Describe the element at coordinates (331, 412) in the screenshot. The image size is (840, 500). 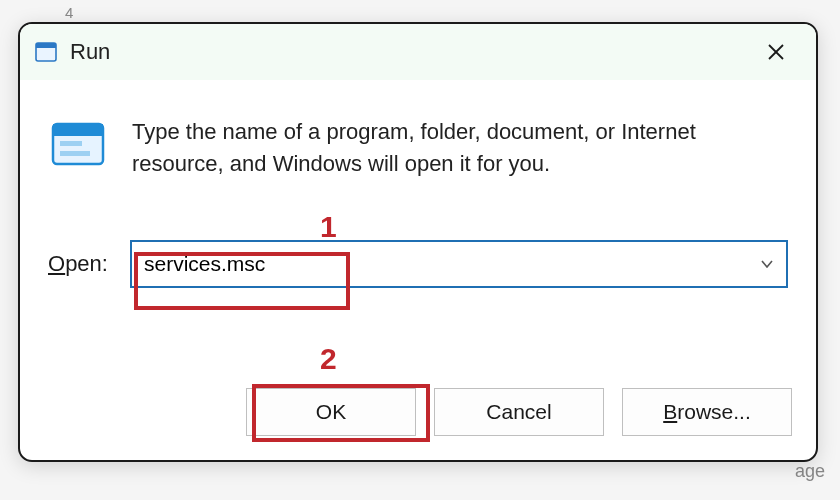
I see `ok-button: OK` at that location.